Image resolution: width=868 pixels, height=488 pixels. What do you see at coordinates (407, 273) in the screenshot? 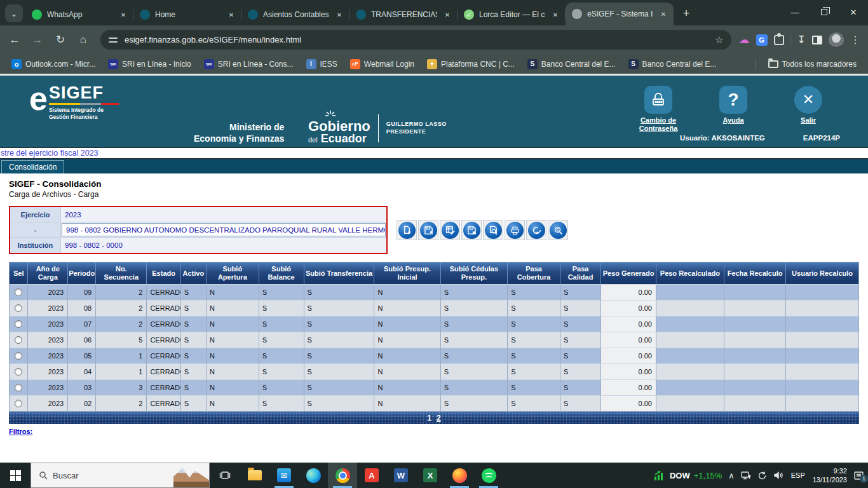
I see `column-header: Subió Presup. Inicial` at bounding box center [407, 273].